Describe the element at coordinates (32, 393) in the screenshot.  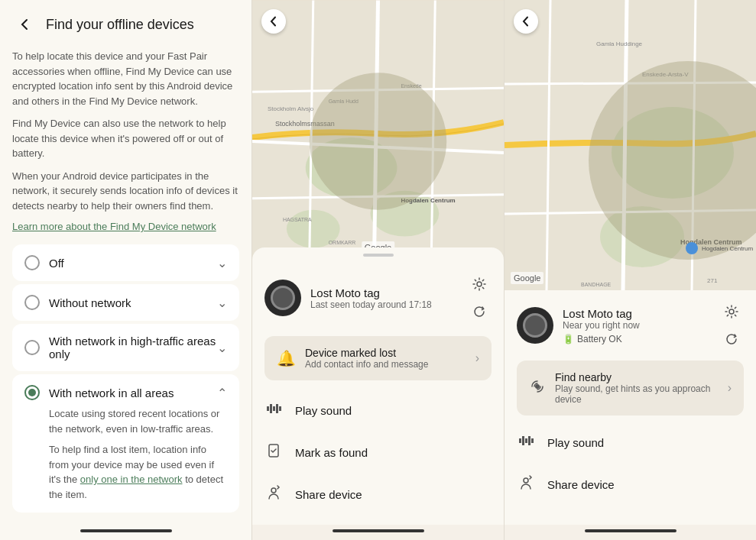
I see `radio-circle-all` at that location.